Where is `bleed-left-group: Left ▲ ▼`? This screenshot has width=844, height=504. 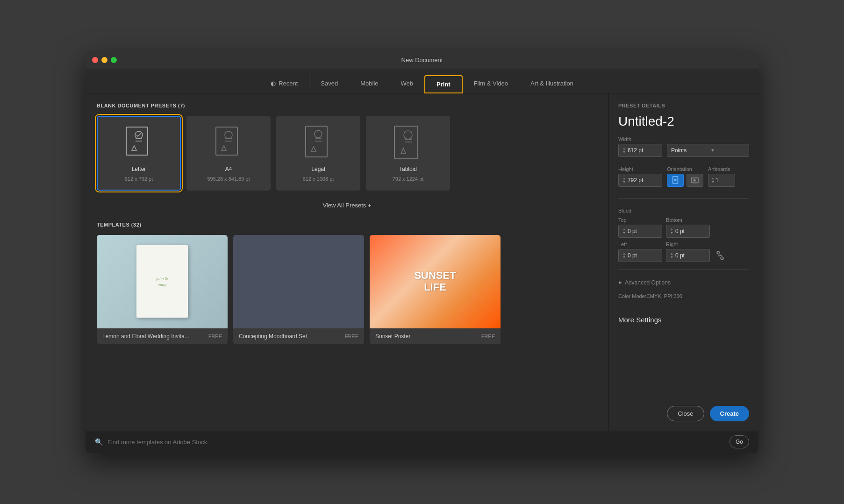 bleed-left-group: Left ▲ ▼ is located at coordinates (640, 252).